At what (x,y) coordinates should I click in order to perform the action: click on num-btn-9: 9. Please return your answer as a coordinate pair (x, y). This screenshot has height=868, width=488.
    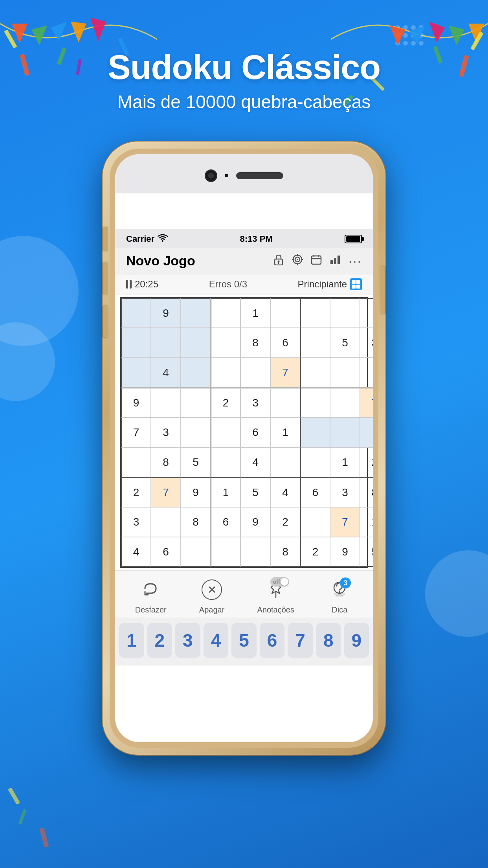
    Looking at the image, I should click on (357, 640).